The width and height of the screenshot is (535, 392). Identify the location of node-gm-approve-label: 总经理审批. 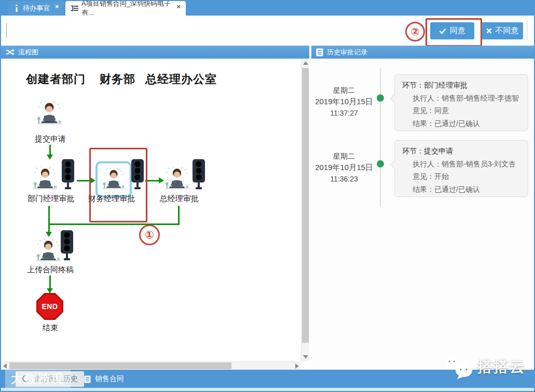
(180, 199).